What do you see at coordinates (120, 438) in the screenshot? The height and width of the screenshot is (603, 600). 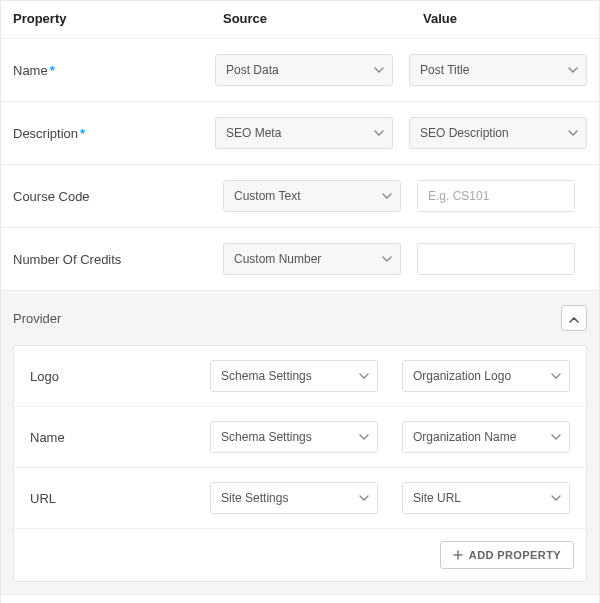 I see `property-label: Name` at bounding box center [120, 438].